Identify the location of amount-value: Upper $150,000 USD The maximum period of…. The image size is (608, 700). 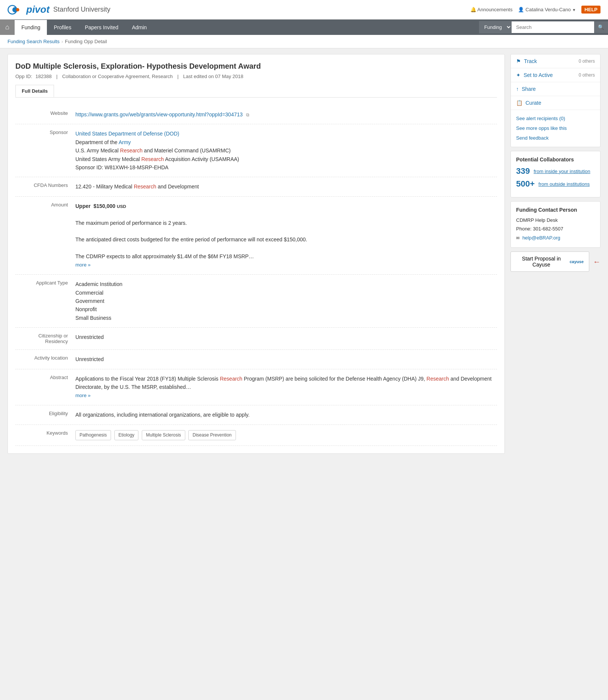
(286, 236).